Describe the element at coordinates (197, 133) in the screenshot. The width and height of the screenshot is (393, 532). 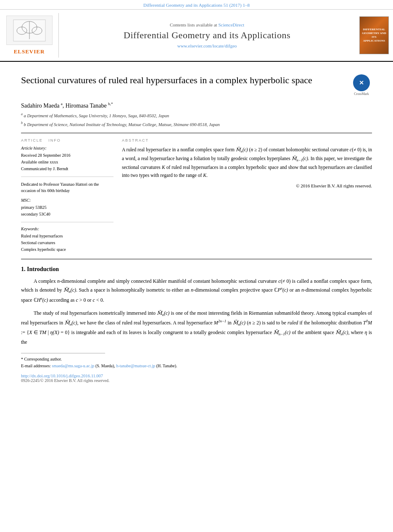
I see `header-divider` at that location.